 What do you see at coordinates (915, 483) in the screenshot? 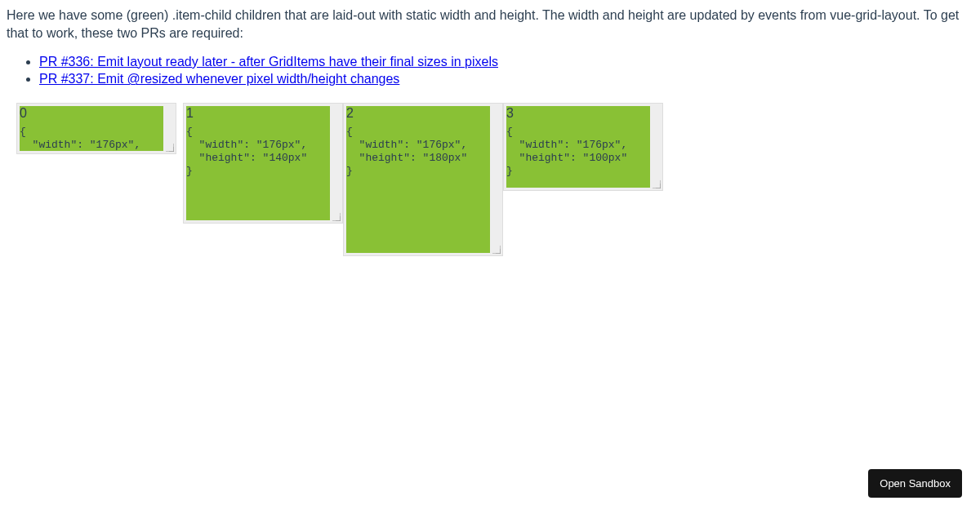
I see `open-sandbox-button: Open Sandbox` at bounding box center [915, 483].